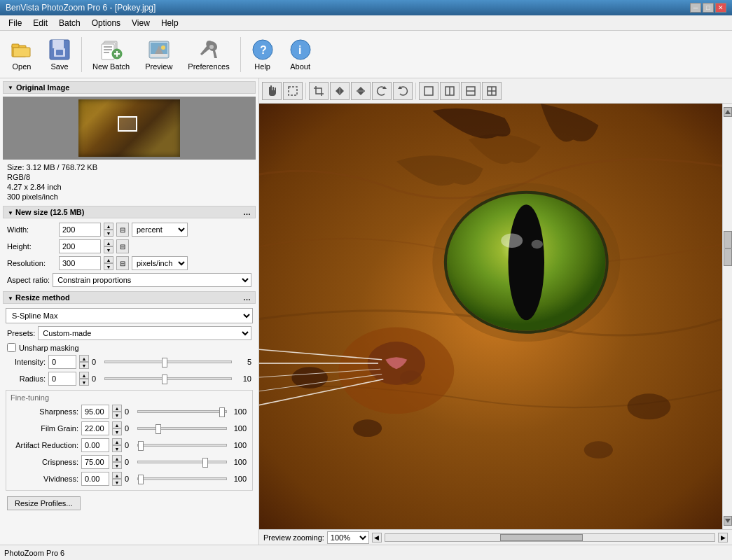  I want to click on vividness-input: 0.00, so click(95, 479).